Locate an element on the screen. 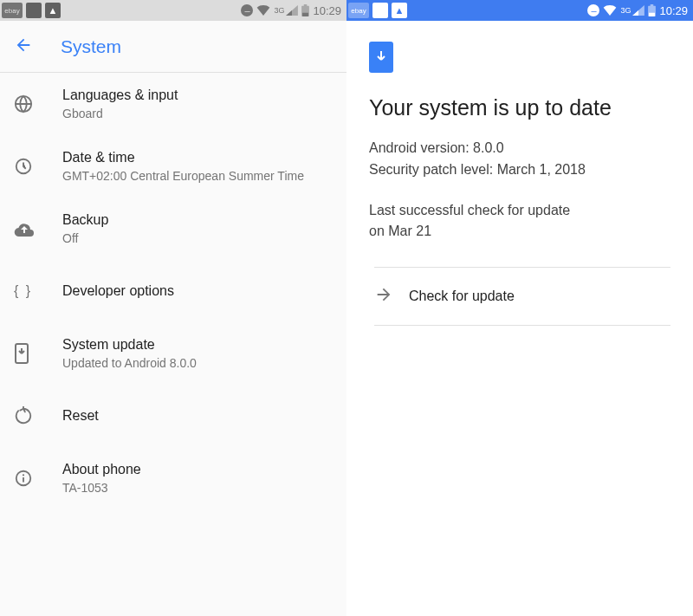 The image size is (693, 616). security-patch-line: Security patch level: March 1, 2018 is located at coordinates (520, 170).